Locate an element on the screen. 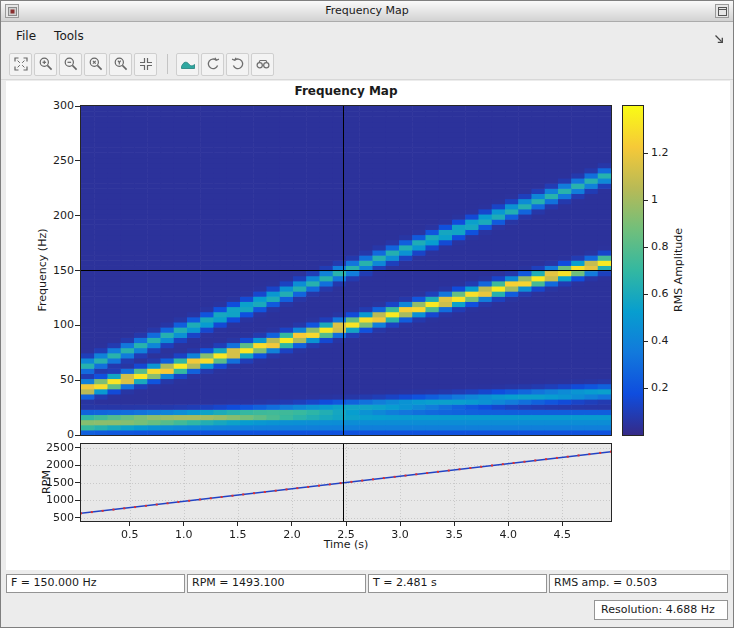 The image size is (734, 628). freq-tick-label: 250 is located at coordinates (53, 160).